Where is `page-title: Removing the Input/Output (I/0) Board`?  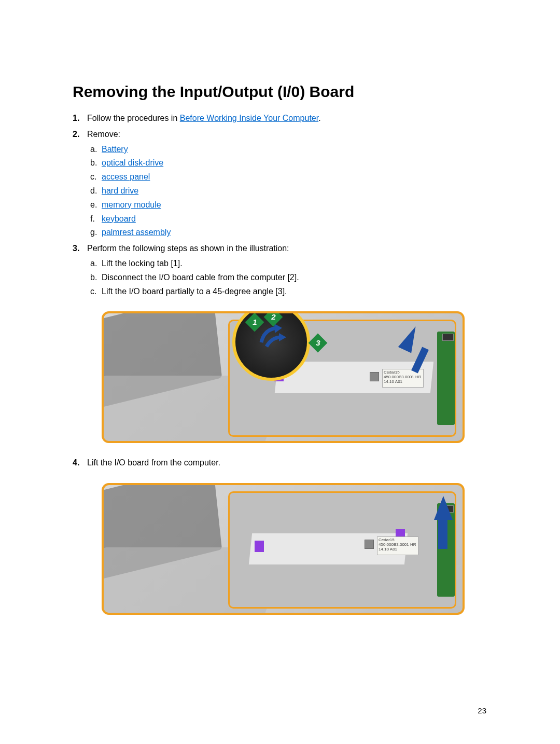
page-title: Removing the Input/Output (I/0) Board is located at coordinates (280, 92).